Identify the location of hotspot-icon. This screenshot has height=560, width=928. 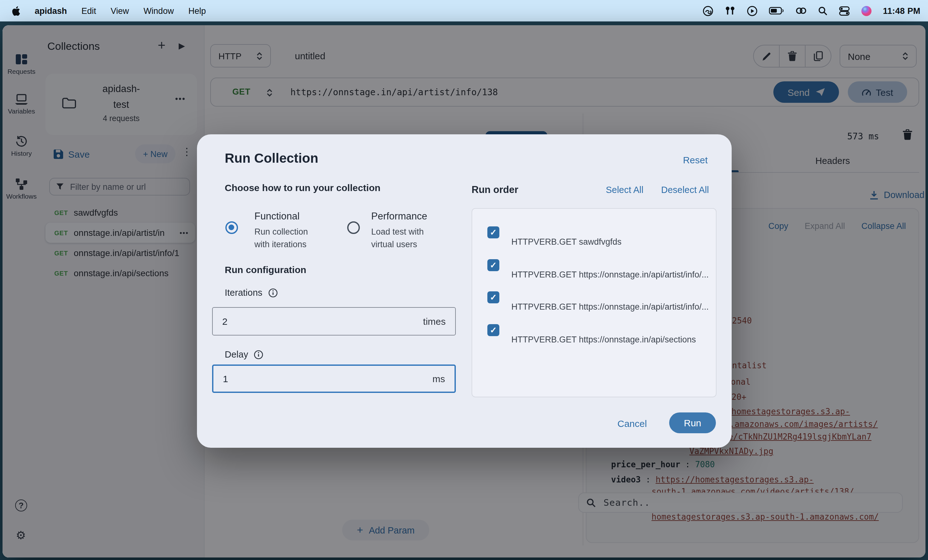
(801, 11).